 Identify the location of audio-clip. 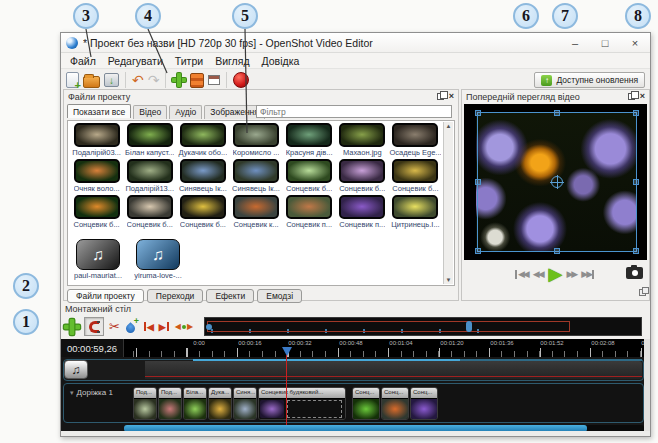
(394, 370).